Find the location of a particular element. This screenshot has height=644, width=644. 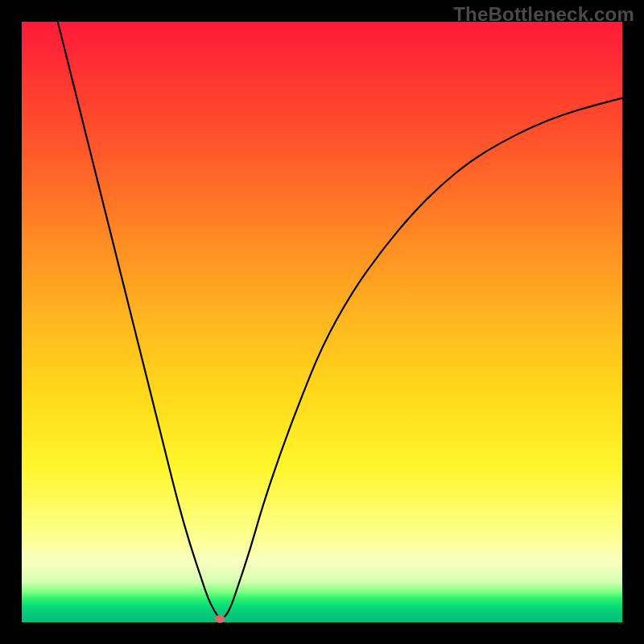

minimum-marker is located at coordinates (221, 619).